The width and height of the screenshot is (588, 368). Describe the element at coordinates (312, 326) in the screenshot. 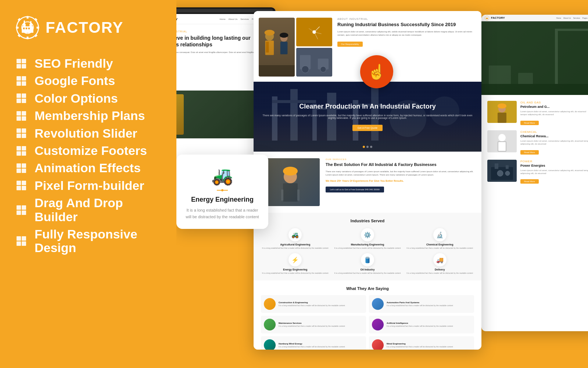

I see `testimonial-body-3: It is a long established fact that a rea…` at that location.